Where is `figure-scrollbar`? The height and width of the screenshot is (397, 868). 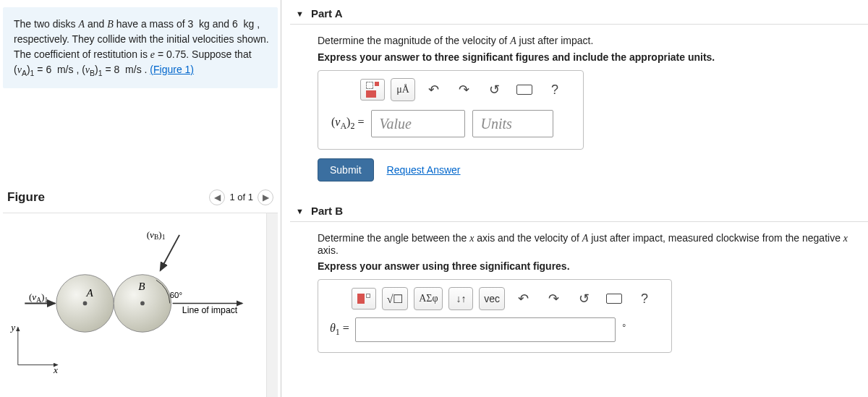 figure-scrollbar is located at coordinates (272, 305).